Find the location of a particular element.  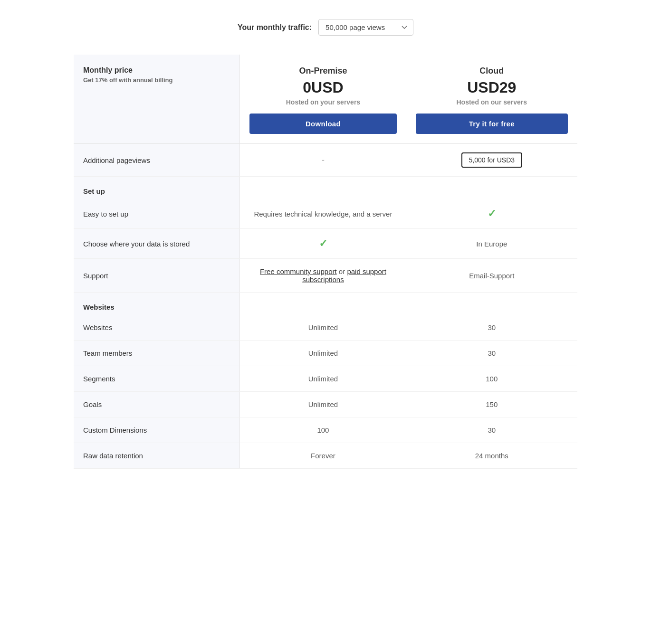

goals-cloud: 150 is located at coordinates (492, 405).